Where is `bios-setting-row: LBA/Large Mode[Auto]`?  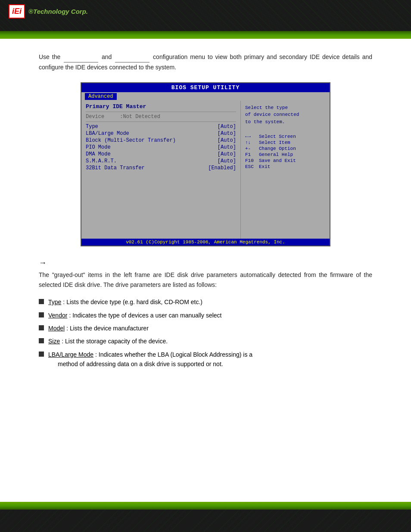
bios-setting-row: LBA/Large Mode[Auto] is located at coordinates (161, 134).